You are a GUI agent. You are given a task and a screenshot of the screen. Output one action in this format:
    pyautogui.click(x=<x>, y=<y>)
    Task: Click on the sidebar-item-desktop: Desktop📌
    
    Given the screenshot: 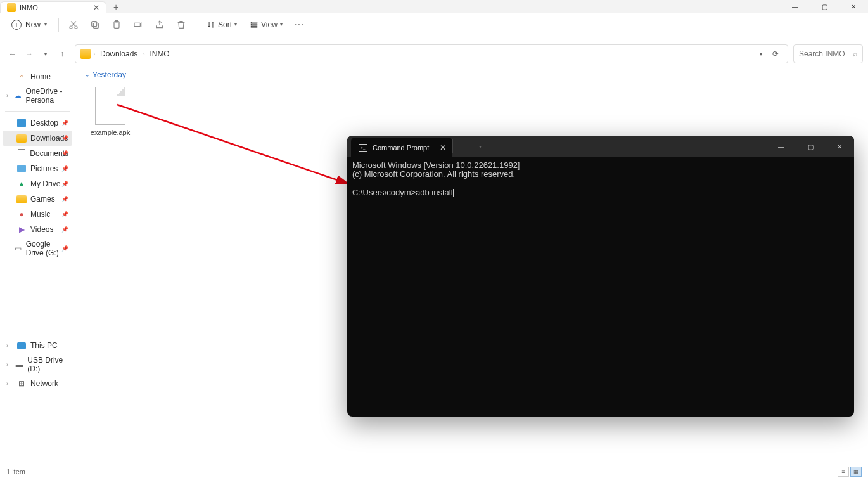 What is the action you would take?
    pyautogui.click(x=37, y=123)
    